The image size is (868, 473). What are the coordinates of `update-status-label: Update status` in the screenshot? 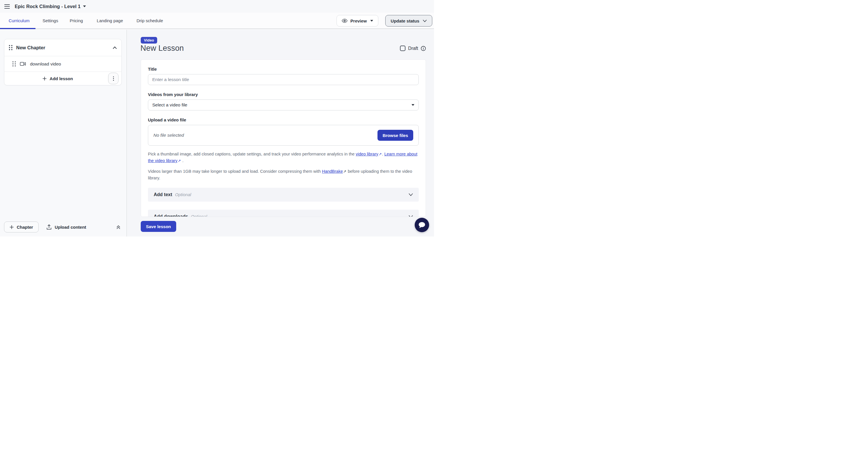 It's located at (405, 21).